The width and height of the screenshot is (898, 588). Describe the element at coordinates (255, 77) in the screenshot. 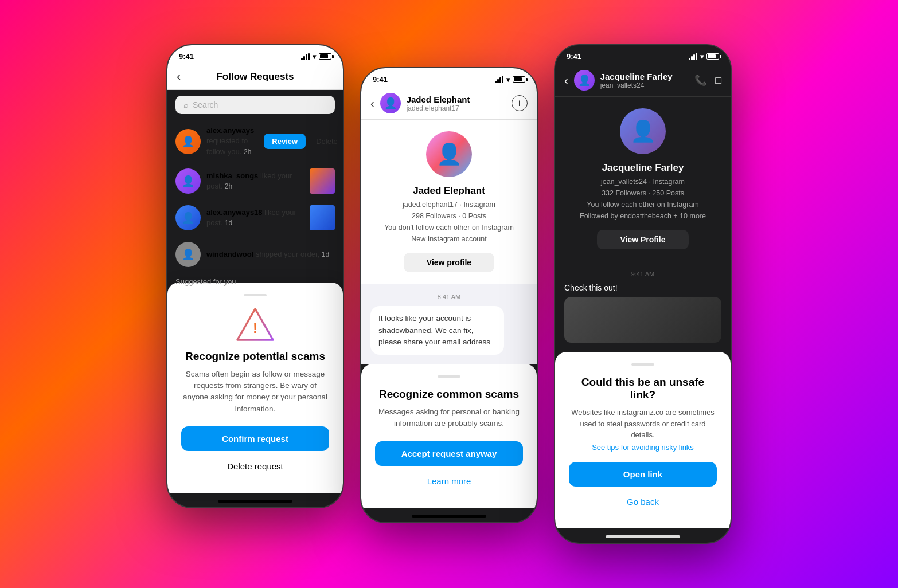

I see `page-title-1: Follow Requests` at that location.